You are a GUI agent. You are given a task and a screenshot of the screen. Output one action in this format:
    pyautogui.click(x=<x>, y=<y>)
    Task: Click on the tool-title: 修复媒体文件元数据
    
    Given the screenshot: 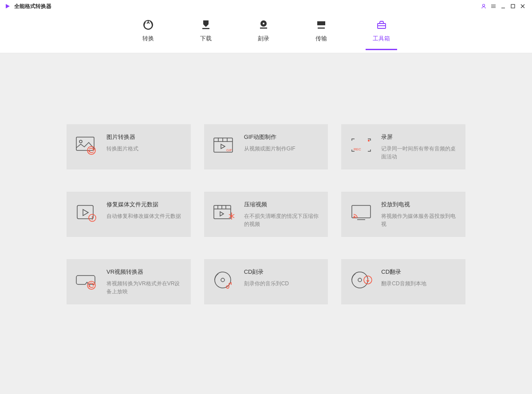 What is the action you would take?
    pyautogui.click(x=145, y=205)
    